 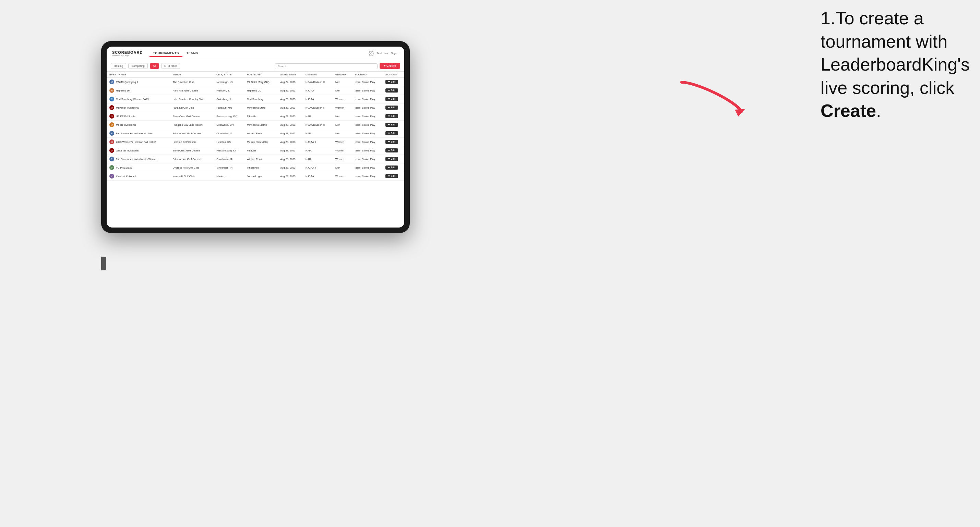 I want to click on nav-tab-teams: TEAMS, so click(x=192, y=54).